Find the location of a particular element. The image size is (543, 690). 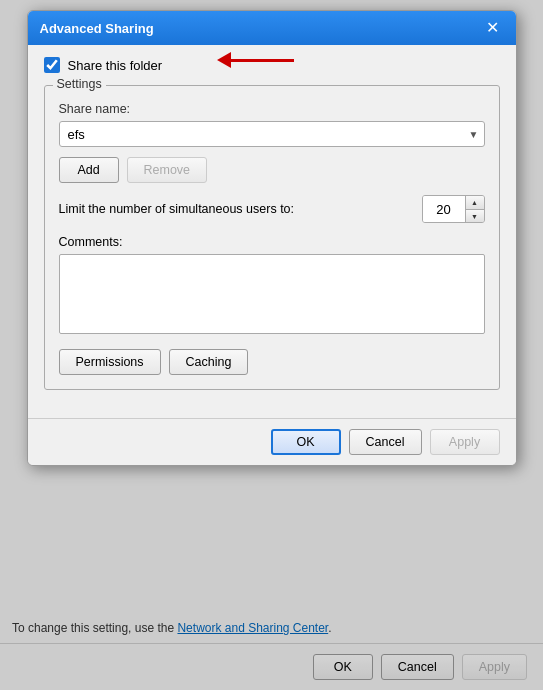

title-bar: Advanced Sharing ✕ is located at coordinates (272, 28).